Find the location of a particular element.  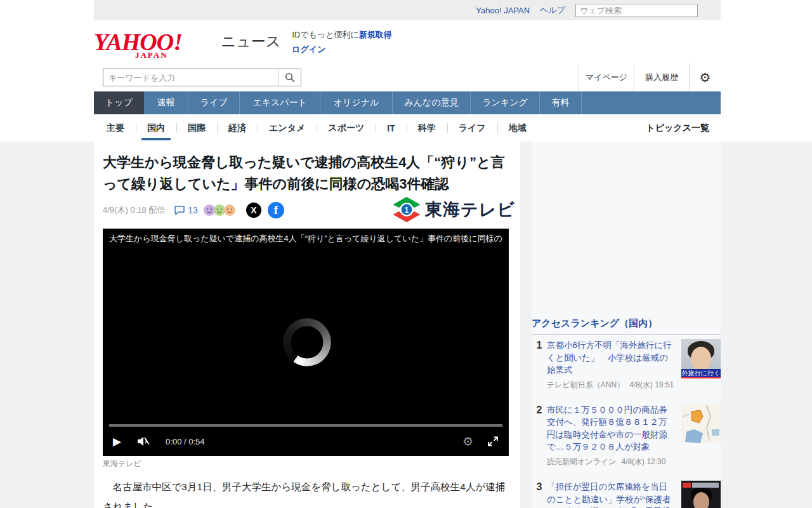

web-search-input is located at coordinates (637, 10).